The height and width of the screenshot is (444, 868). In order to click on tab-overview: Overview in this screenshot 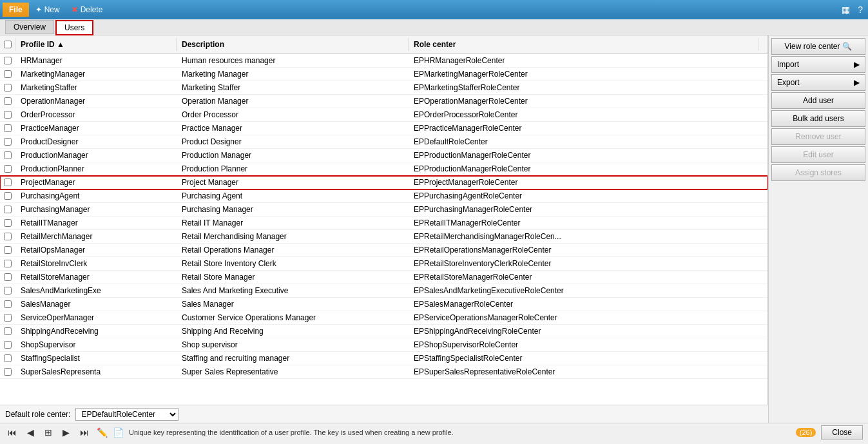, I will do `click(30, 27)`.